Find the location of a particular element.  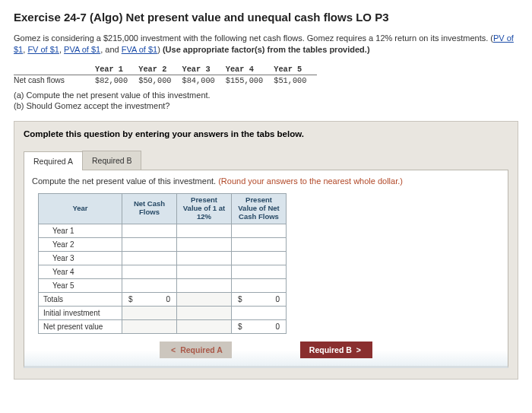

table-row: Year 3 is located at coordinates (163, 258).